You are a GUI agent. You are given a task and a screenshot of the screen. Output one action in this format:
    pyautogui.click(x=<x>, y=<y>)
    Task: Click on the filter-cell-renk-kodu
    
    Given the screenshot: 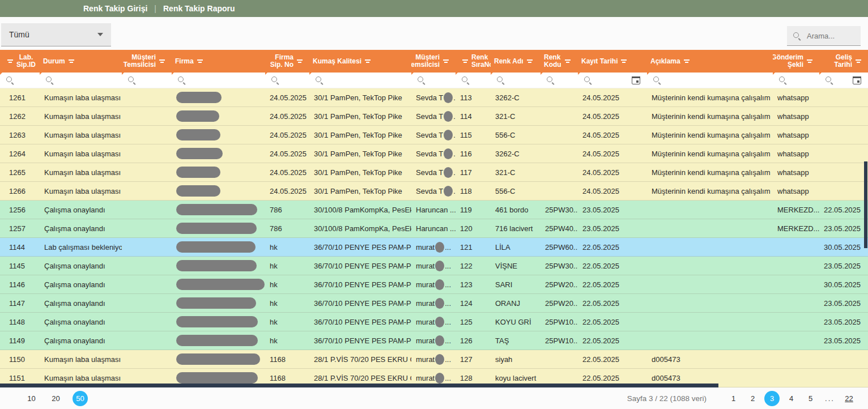 What is the action you would take?
    pyautogui.click(x=559, y=80)
    